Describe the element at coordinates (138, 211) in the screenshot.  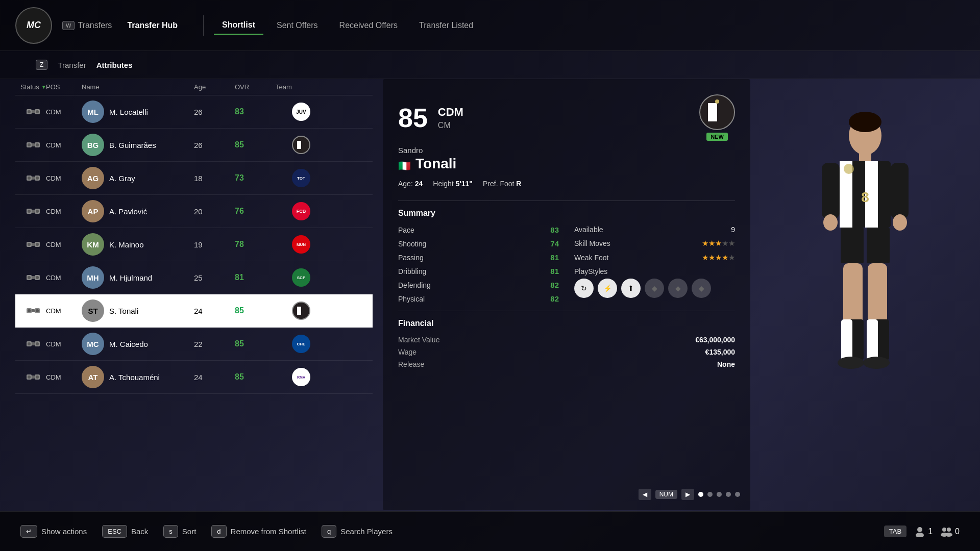
I see `player-name-cell: AP A. Pavlović` at that location.